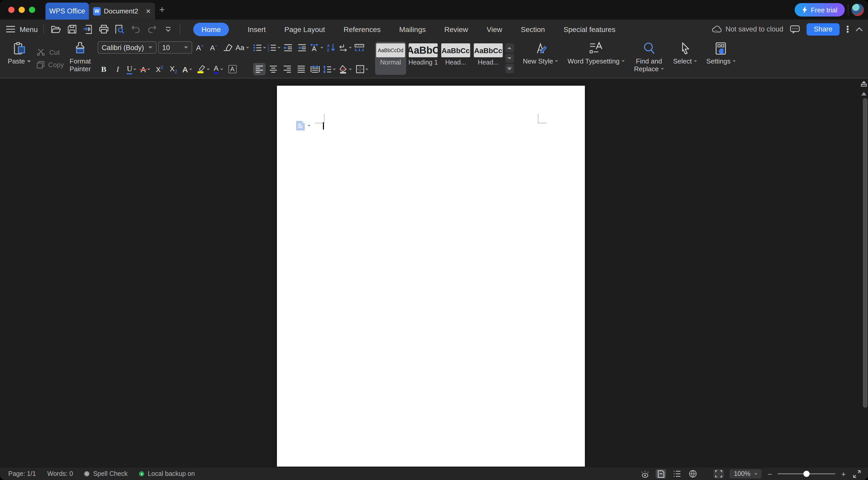  I want to click on tab-stops-button, so click(360, 47).